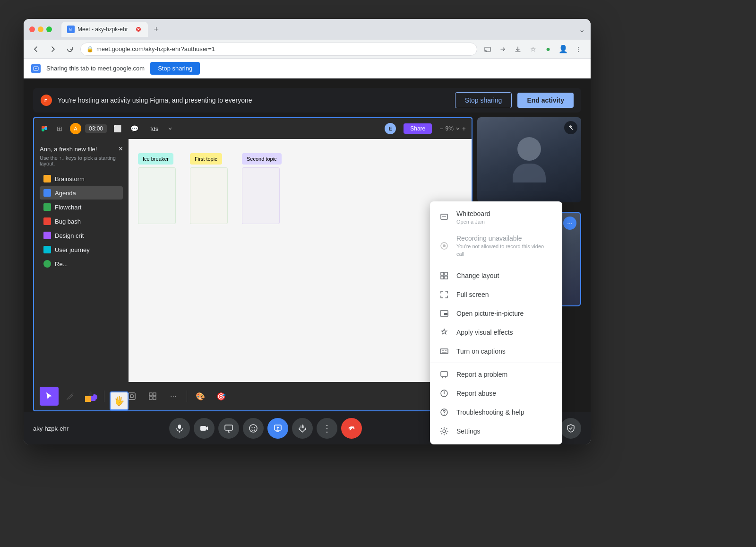 The image size is (756, 547). I want to click on figma-comment-icon: 💬, so click(134, 129).